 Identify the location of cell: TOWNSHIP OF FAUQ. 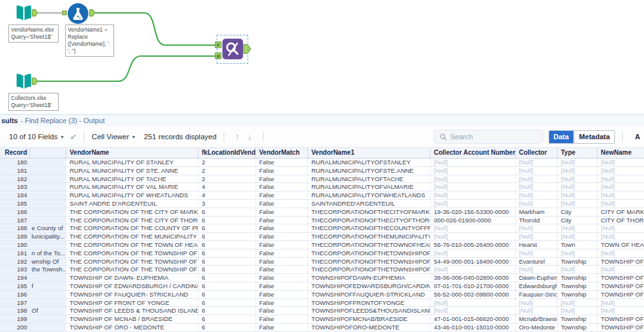
(621, 295).